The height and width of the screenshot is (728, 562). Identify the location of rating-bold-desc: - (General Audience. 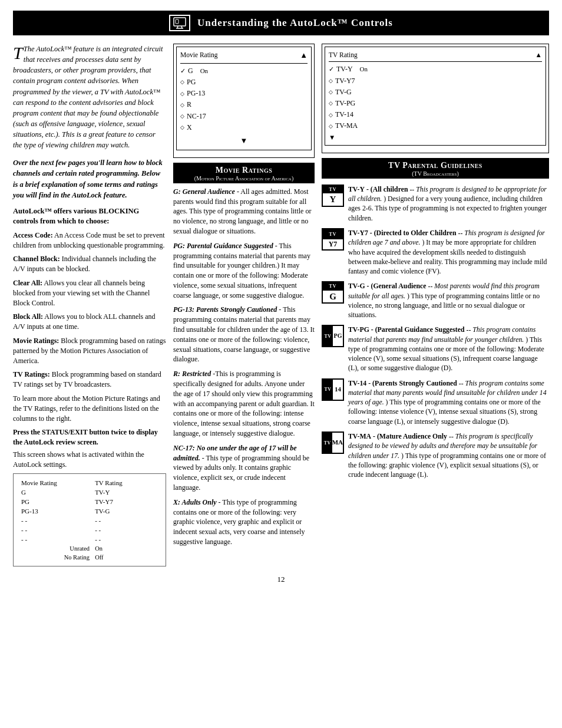
(397, 286).